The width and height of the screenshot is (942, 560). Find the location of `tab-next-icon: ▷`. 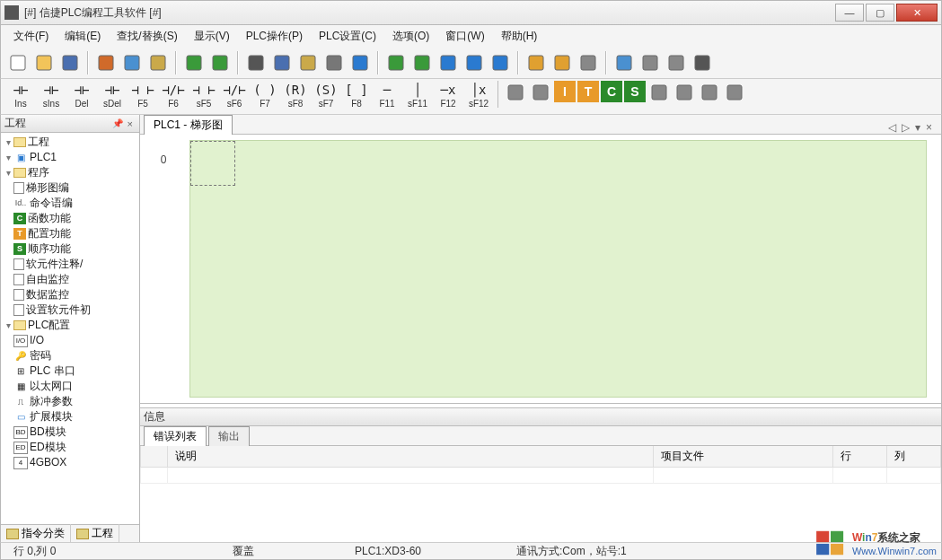

tab-next-icon: ▷ is located at coordinates (905, 127).